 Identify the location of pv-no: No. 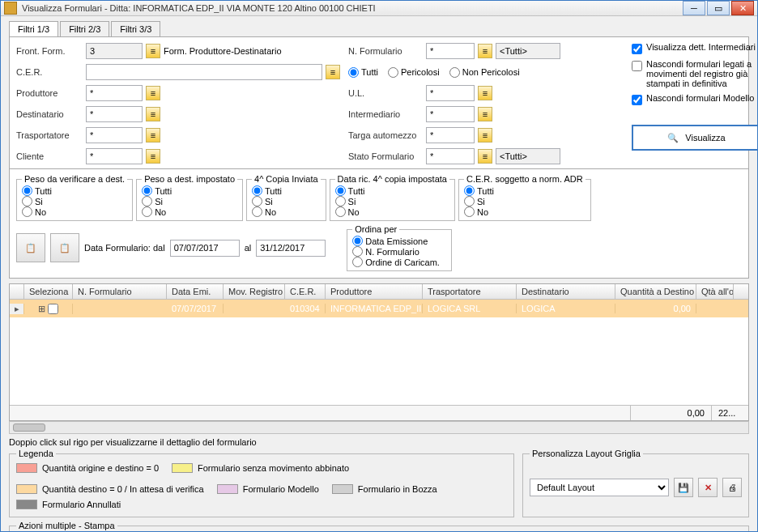
(71, 212).